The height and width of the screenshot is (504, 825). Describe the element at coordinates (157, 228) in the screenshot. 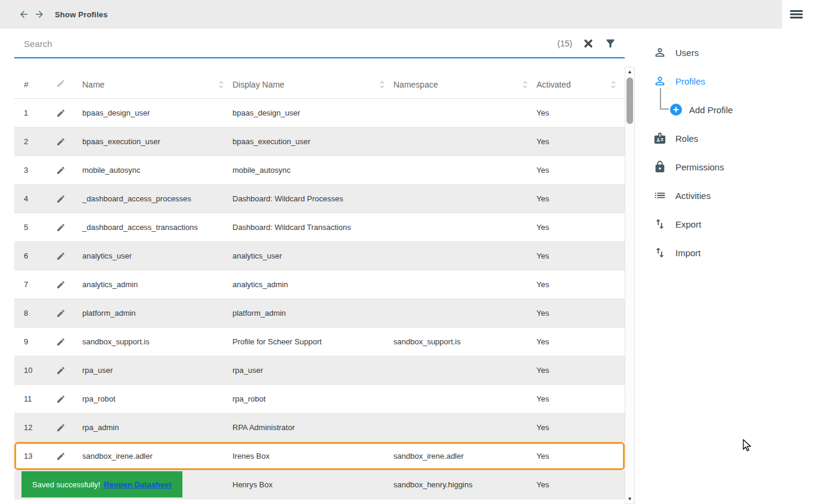

I see `row-name: _dashboard_access_transactions` at that location.